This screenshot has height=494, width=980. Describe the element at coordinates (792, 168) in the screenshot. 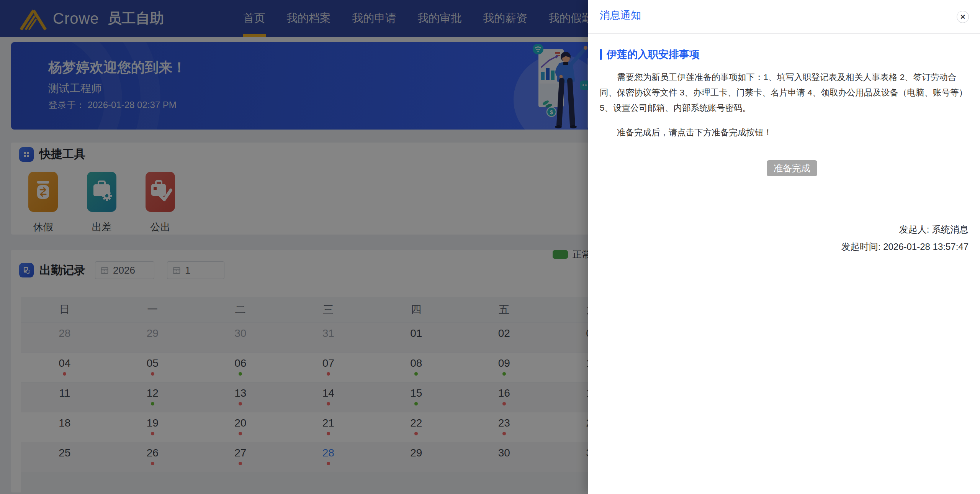

I see `ready-complete-button: 准备完成` at that location.